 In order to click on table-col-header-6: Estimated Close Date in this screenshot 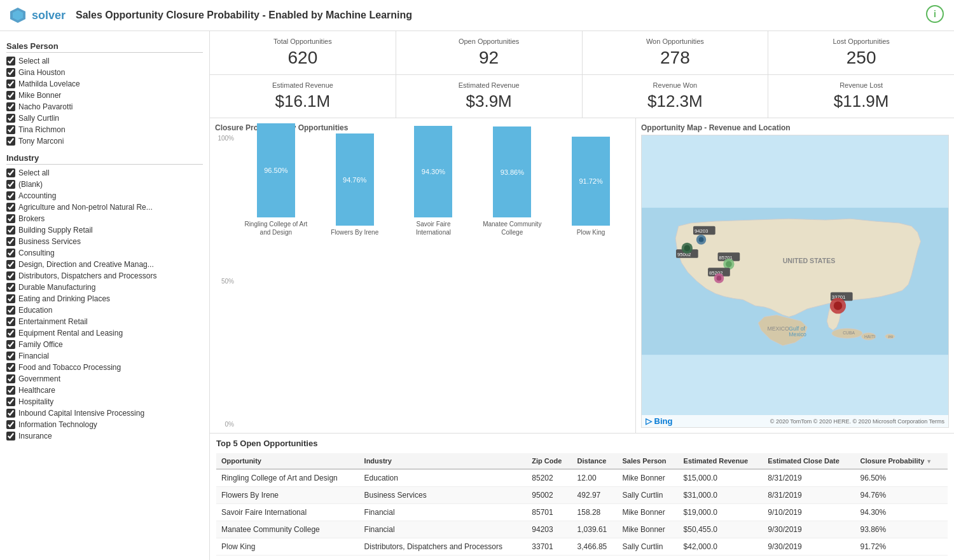, I will do `click(809, 461)`.